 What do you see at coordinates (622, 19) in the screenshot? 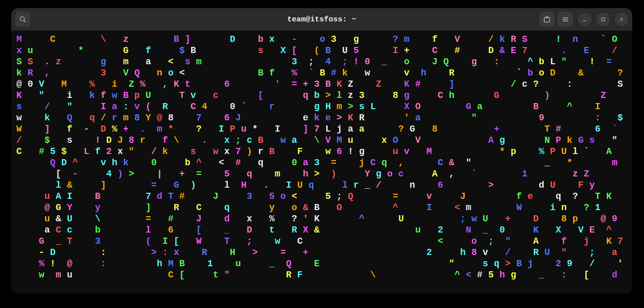
I see `close-icon` at bounding box center [622, 19].